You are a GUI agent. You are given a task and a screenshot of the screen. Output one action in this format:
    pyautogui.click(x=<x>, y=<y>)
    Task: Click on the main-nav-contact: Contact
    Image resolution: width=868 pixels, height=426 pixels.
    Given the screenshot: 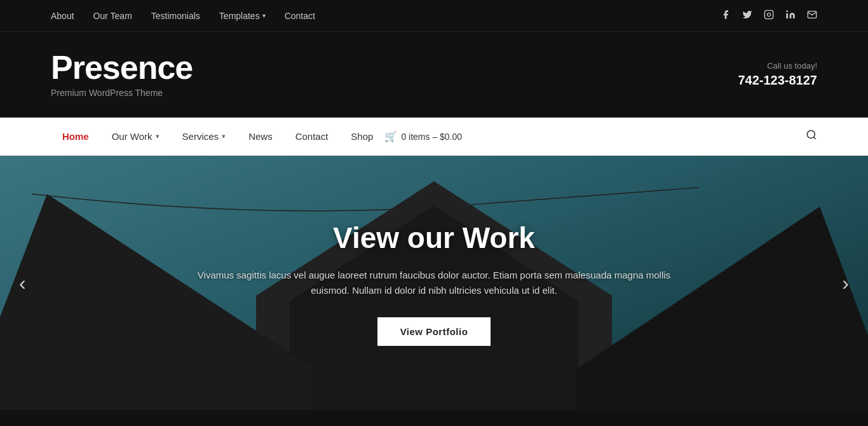 What is the action you would take?
    pyautogui.click(x=312, y=137)
    